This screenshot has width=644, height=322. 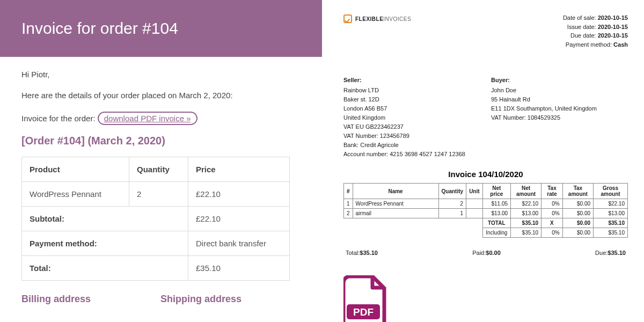 I want to click on table-row: Total: £35.10, so click(x=156, y=268).